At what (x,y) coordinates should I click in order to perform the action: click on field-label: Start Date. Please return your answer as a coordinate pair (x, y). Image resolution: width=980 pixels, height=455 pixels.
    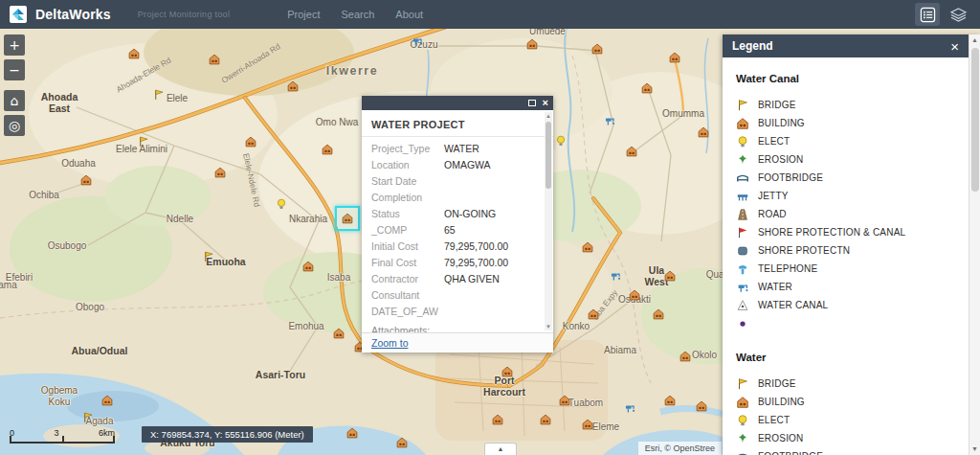
    Looking at the image, I should click on (408, 181).